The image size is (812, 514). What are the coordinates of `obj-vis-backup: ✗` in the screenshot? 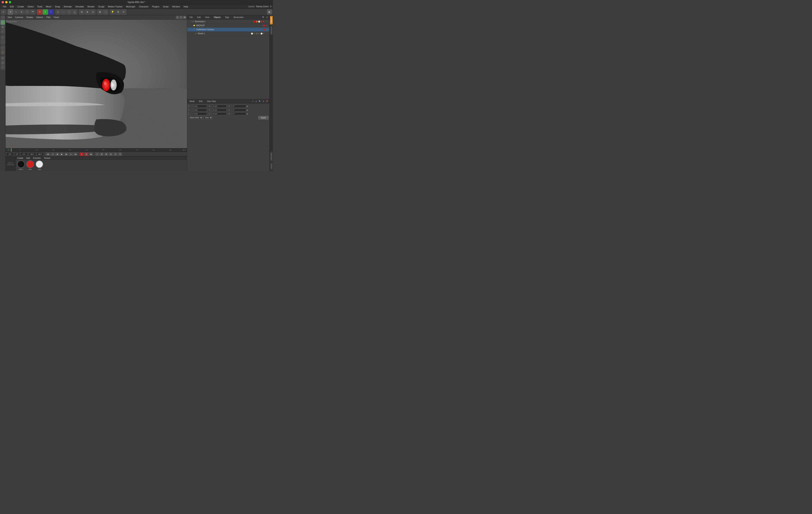 It's located at (267, 26).